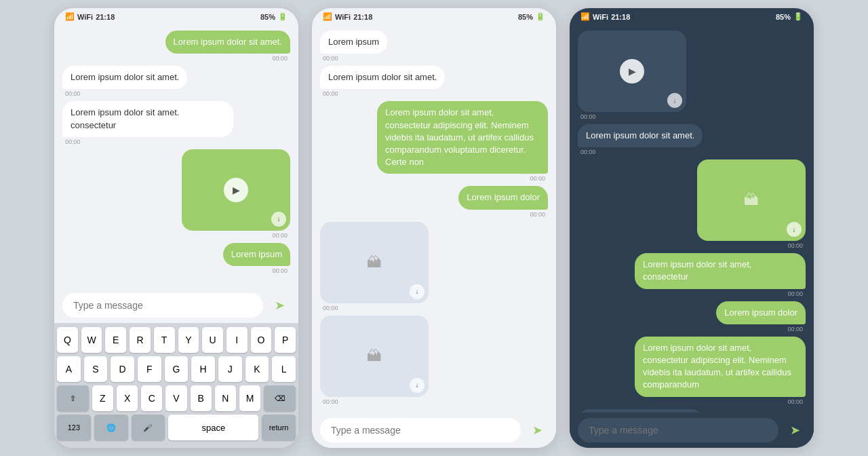  I want to click on key-v: V, so click(176, 398).